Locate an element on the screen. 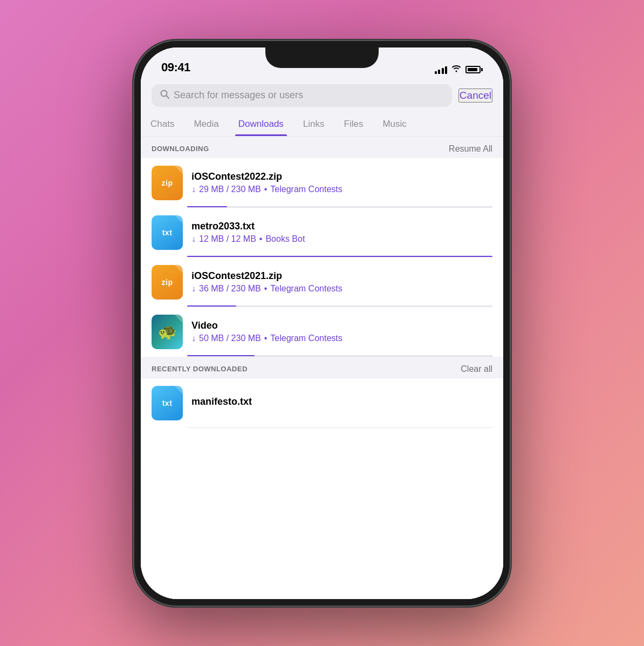 This screenshot has height=646, width=644. tabs-container: Chats Media Downloads Links Files is located at coordinates (322, 125).